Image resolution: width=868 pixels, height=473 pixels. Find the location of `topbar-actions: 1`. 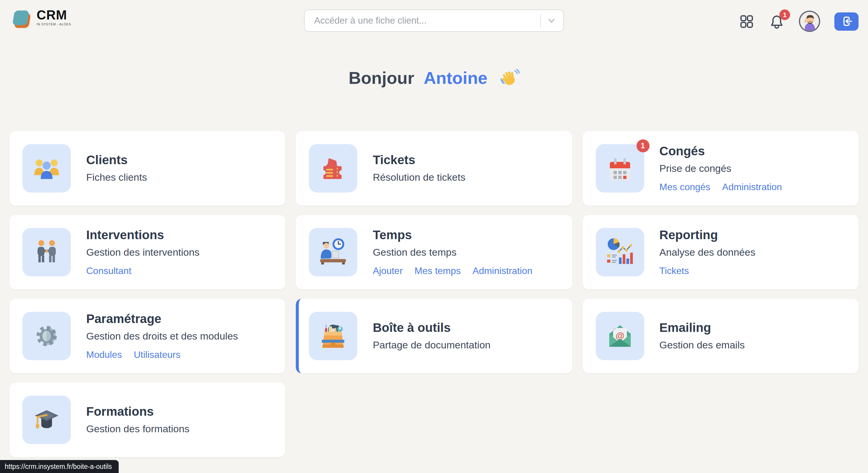

topbar-actions: 1 is located at coordinates (799, 21).